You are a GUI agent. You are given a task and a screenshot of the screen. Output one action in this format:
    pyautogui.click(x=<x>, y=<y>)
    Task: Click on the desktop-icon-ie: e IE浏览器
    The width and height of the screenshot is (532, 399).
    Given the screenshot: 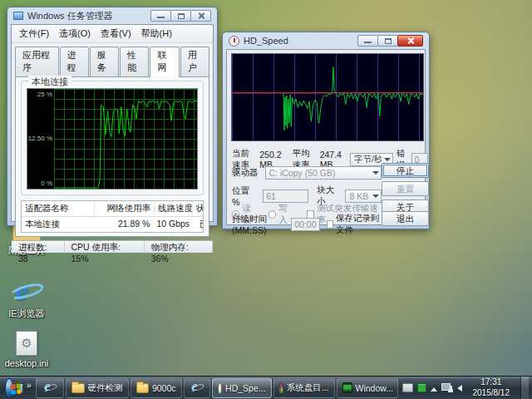 What is the action you would take?
    pyautogui.click(x=27, y=298)
    